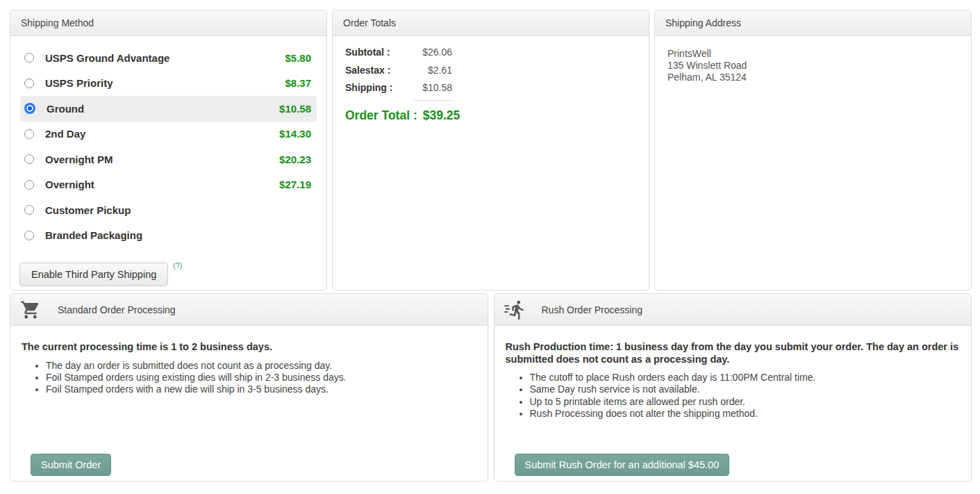  Describe the element at coordinates (745, 389) in the screenshot. I see `bullet-item: Same Day rush service is not available.` at that location.